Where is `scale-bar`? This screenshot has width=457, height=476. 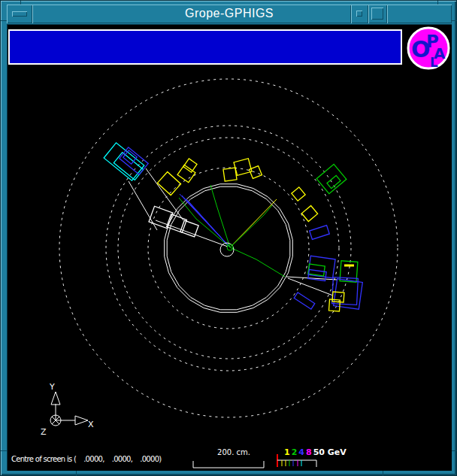
scale-bar is located at coordinates (228, 465).